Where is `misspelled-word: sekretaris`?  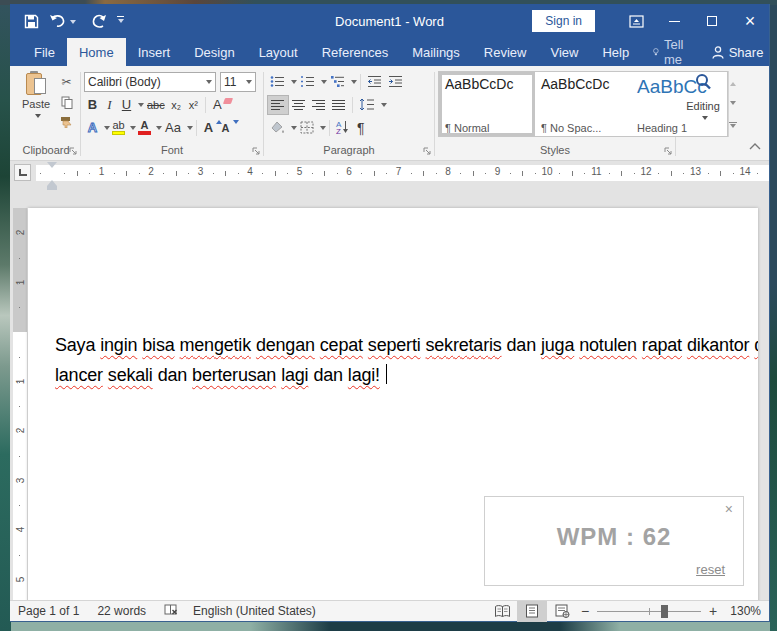 misspelled-word: sekretaris is located at coordinates (464, 345).